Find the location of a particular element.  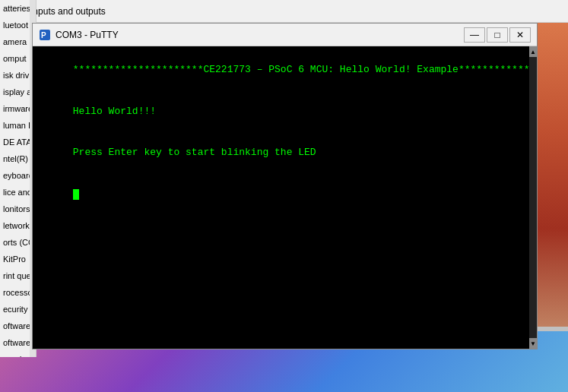

bg-right-strip is located at coordinates (553, 163).